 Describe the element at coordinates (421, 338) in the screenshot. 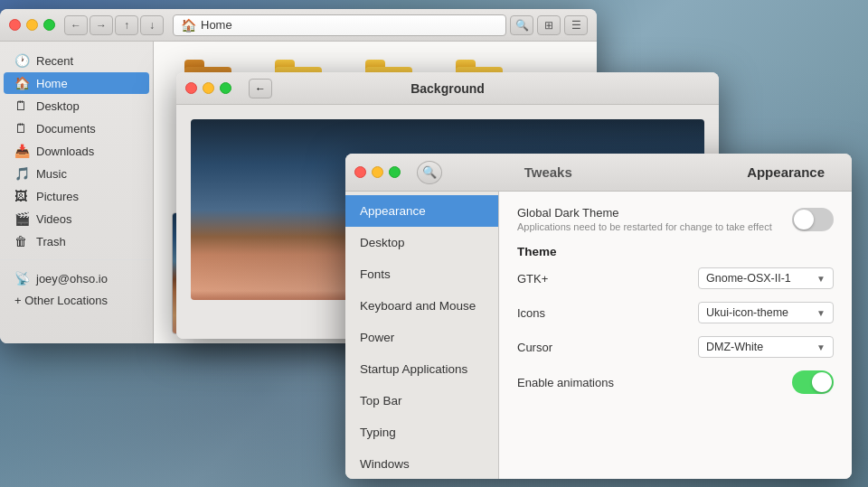

I see `nav-item-power: Power` at that location.